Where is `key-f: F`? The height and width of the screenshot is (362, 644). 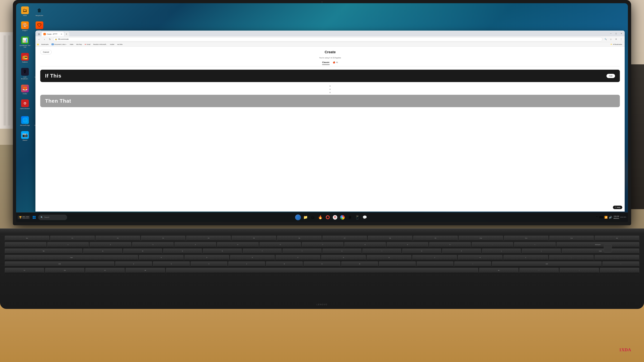
key-f: F is located at coordinates (298, 258).